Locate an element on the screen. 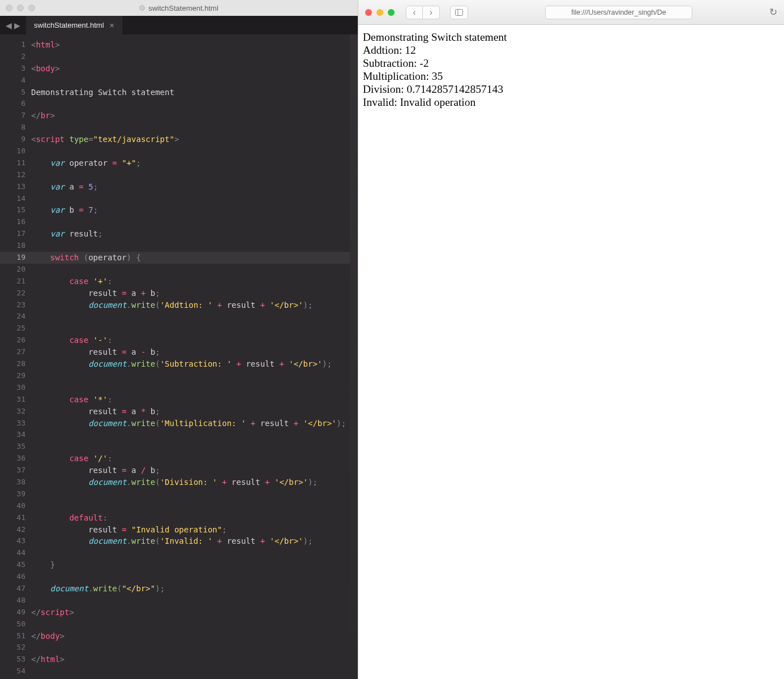  line-number: 41 is located at coordinates (12, 518).